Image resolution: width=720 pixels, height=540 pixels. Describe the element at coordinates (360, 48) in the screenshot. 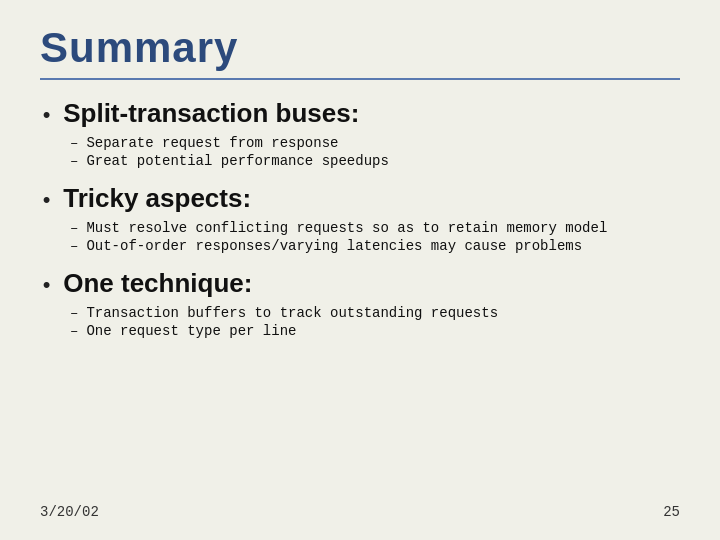

I see `slide-title: Summary` at that location.